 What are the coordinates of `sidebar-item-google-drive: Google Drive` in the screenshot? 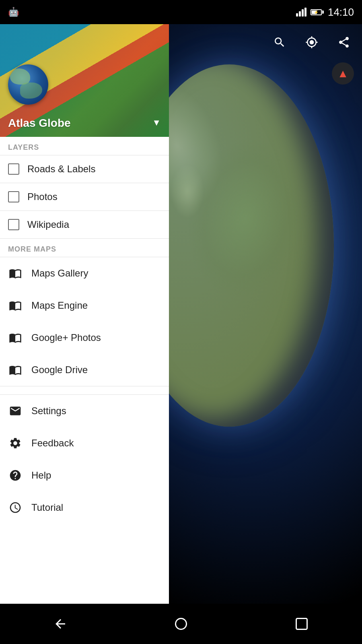 It's located at (84, 370).